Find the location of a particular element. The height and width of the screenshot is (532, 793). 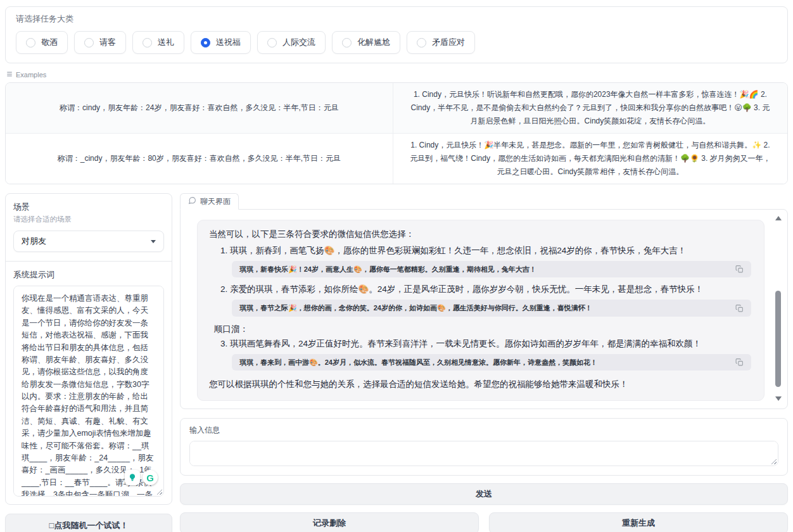

example-output-cell: 1. Cindy，元旦快乐！🎉半年未见，甚是想念。愿新的一年里，您如常青树般健壮… is located at coordinates (590, 158).